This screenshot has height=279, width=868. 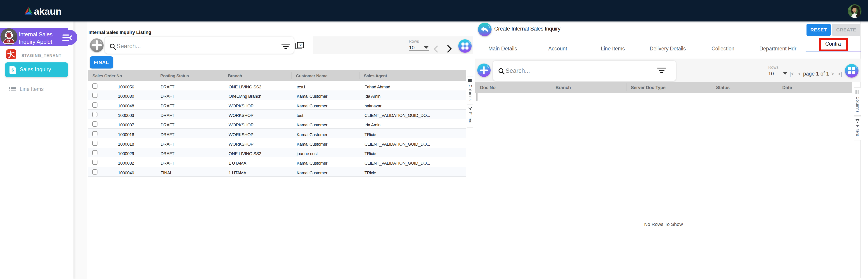 I want to click on svg-text: 大, so click(x=11, y=55).